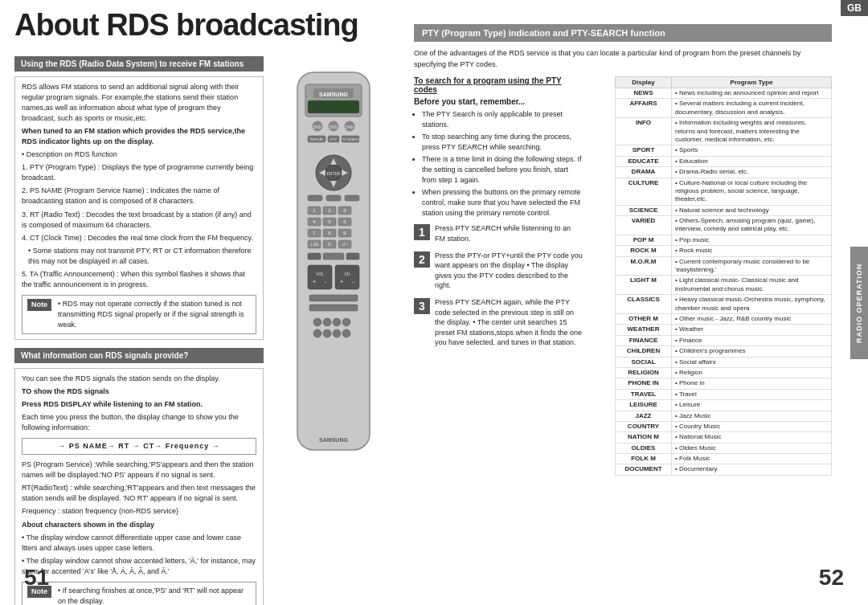 The image size is (868, 605). What do you see at coordinates (139, 487) in the screenshot?
I see `rds-what-content: You can see the RDS signals the station …` at bounding box center [139, 487].